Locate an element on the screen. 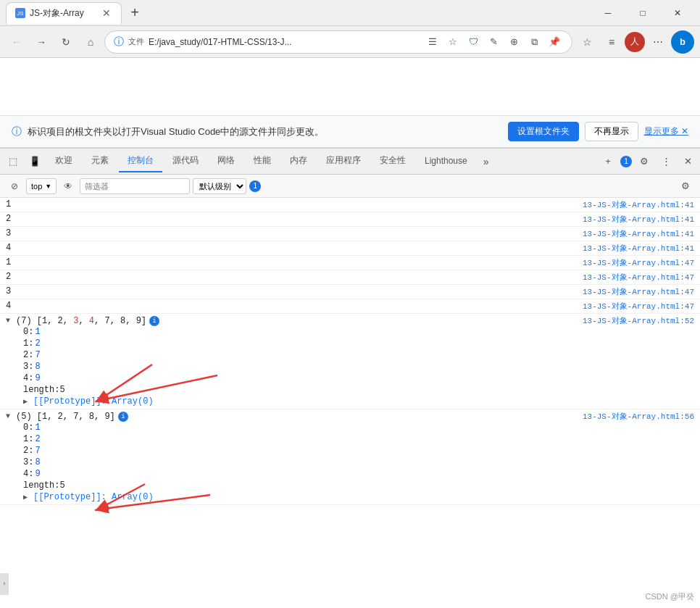  console-row: 1 13-JS-对象-Array.html:41 is located at coordinates (350, 205).